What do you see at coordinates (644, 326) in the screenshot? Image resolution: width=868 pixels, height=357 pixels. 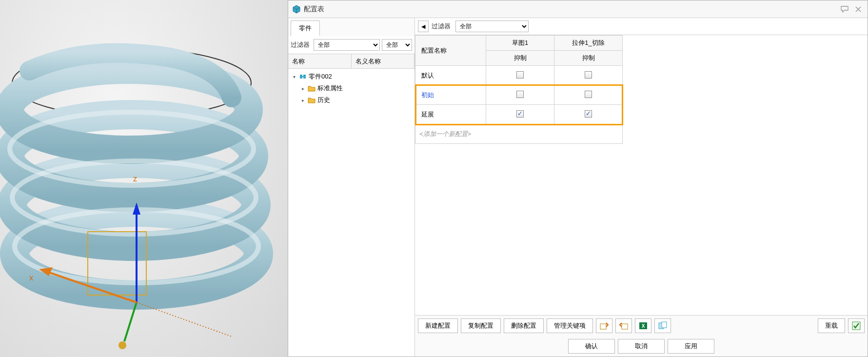 I see `svg-text: X` at bounding box center [644, 326].